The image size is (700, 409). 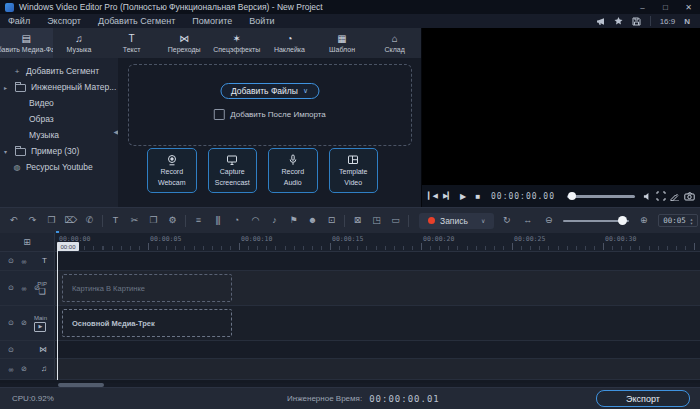 What do you see at coordinates (147, 288) in the screenshot?
I see `pip-placeholder: Картинка В Картинке` at bounding box center [147, 288].